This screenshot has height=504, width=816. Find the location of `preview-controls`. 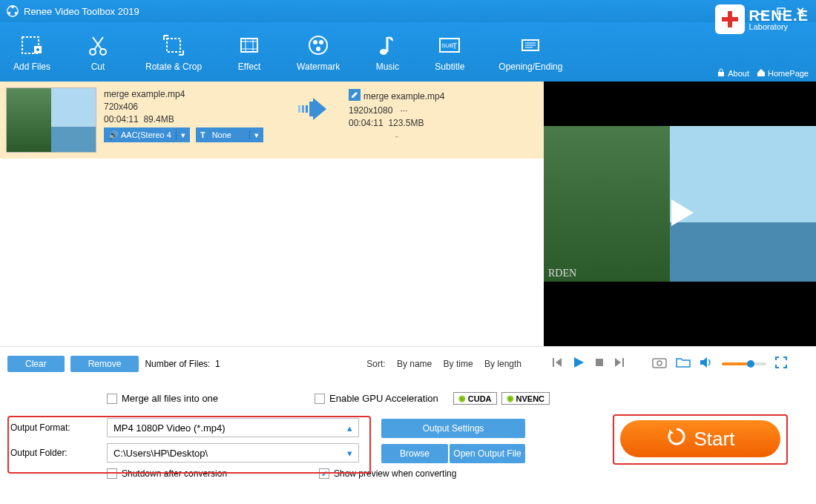

preview-controls is located at coordinates (680, 363).